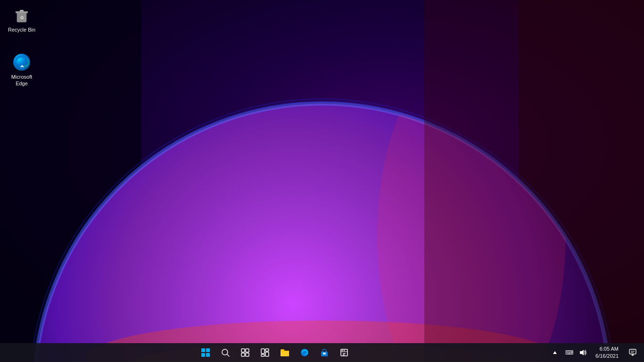  I want to click on recycle-bin-label: Recycle Bin, so click(22, 30).